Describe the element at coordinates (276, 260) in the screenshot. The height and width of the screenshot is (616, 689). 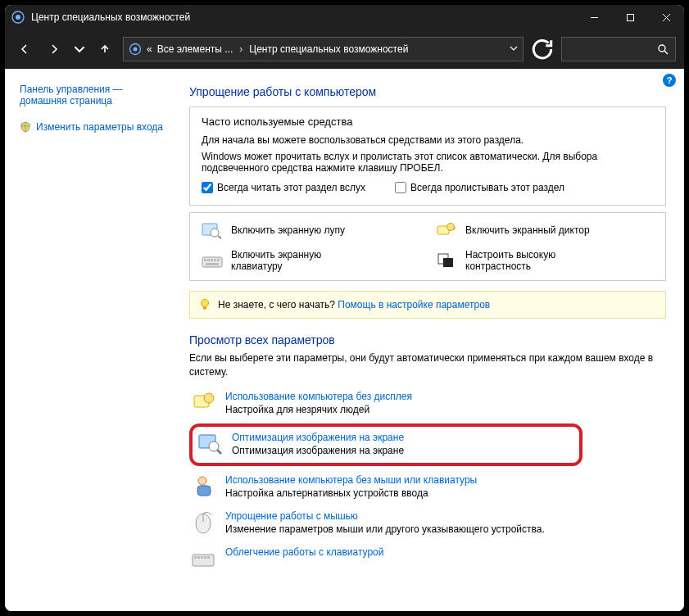
I see `tool-label: Включить экраннуюклавиатуру` at that location.